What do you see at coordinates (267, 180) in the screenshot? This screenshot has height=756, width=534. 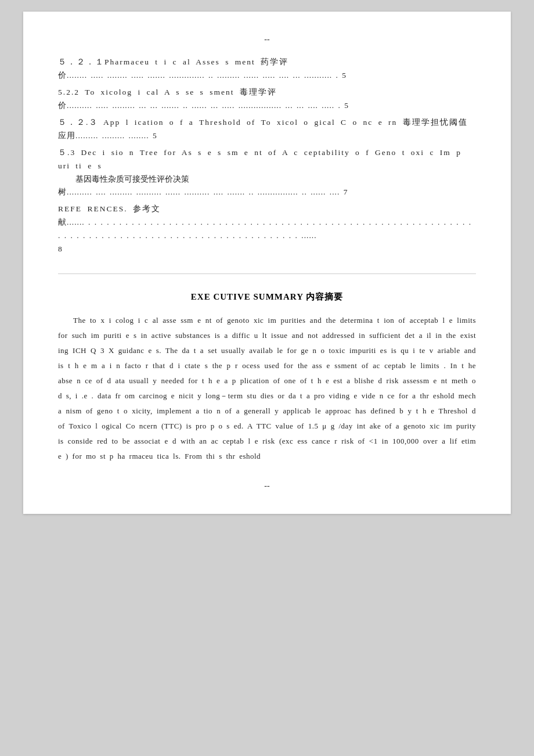 I see `toc-entry-53-subtitle: 基因毒性杂质可接受性评价决策` at bounding box center [267, 180].